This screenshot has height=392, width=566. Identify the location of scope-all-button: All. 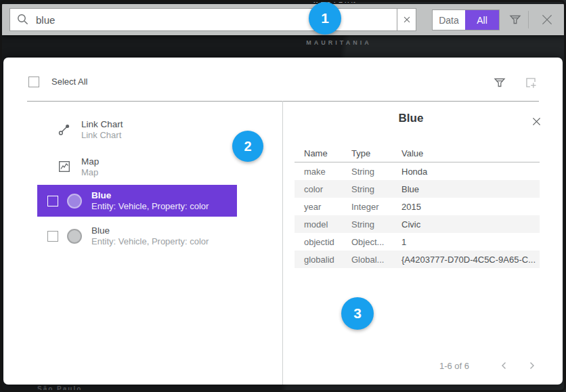
(482, 20).